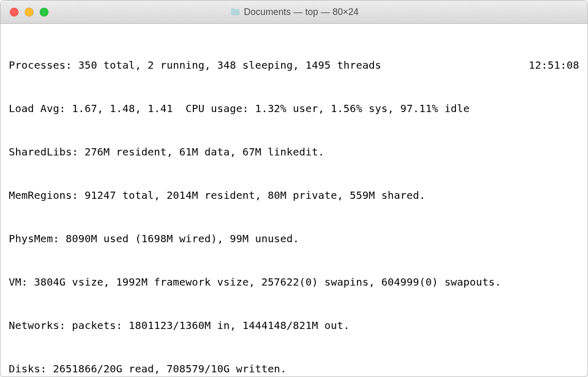 This screenshot has height=377, width=588. Describe the element at coordinates (294, 369) in the screenshot. I see `disks-line: Disks: 2651866/20G read, 708579/10G writ…` at that location.